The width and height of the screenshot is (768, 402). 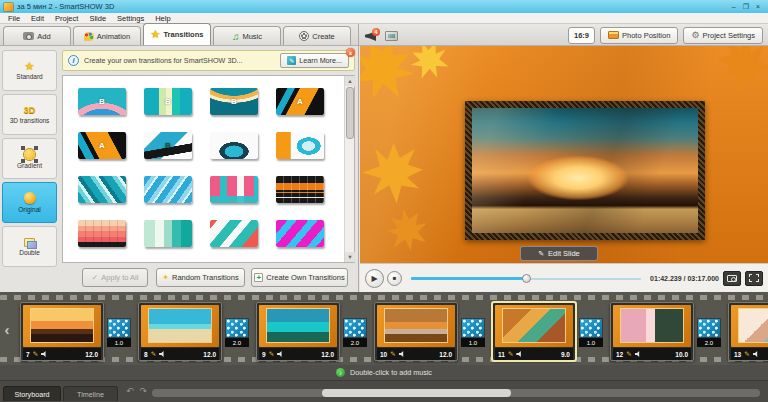 I want to click on storyboard-slide: 7 ✎ 12.0, so click(x=62, y=332).